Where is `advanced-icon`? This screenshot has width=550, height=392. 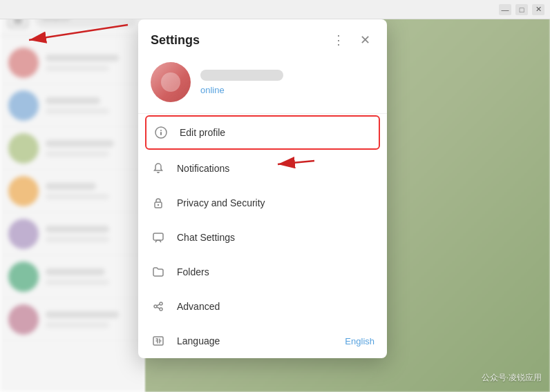
advanced-icon is located at coordinates (158, 306).